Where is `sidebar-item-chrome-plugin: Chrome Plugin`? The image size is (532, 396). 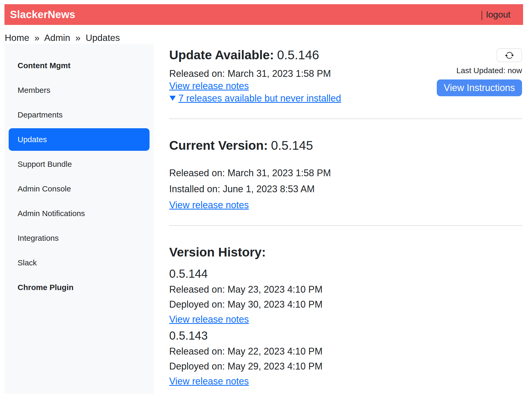 sidebar-item-chrome-plugin: Chrome Plugin is located at coordinates (79, 287).